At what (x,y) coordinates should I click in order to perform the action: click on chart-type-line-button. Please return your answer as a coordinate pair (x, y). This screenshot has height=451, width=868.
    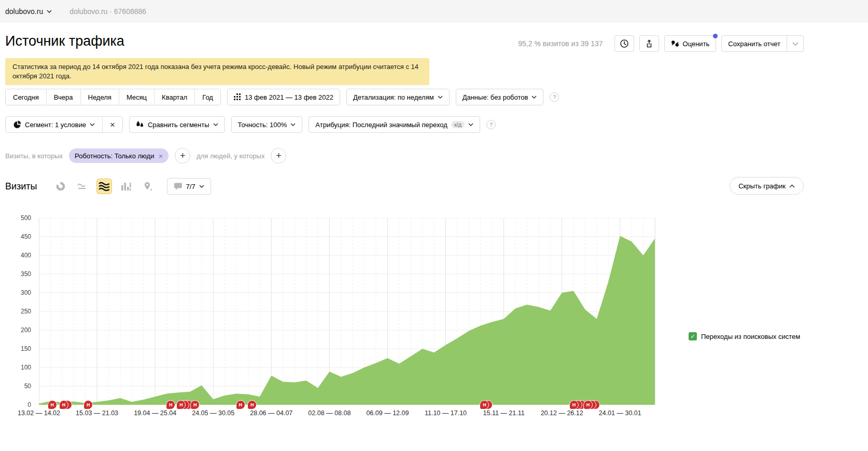
    Looking at the image, I should click on (82, 186).